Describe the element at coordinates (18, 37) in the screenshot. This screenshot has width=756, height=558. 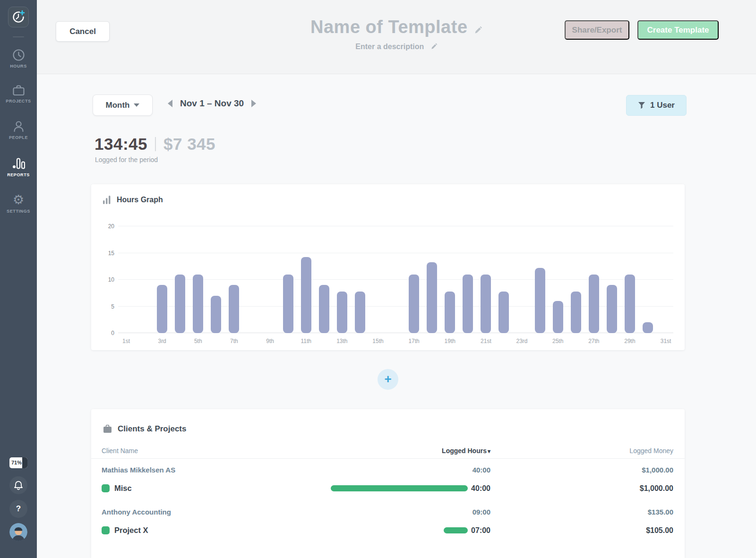
I see `sidebar-divider` at that location.